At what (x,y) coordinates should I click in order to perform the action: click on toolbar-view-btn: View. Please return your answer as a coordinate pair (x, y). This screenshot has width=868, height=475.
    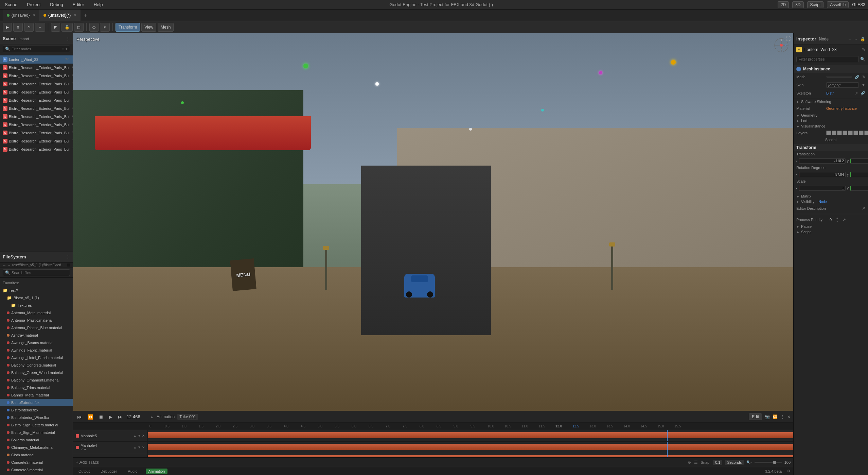
    Looking at the image, I should click on (149, 27).